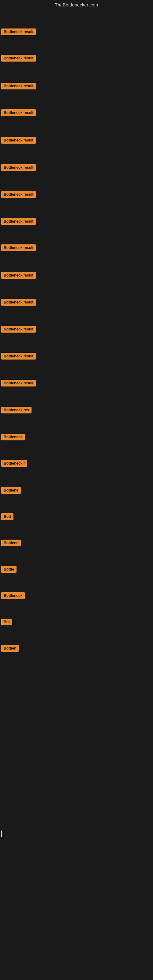 The height and width of the screenshot is (980, 153). What do you see at coordinates (2, 834) in the screenshot?
I see `text-cursor` at bounding box center [2, 834].